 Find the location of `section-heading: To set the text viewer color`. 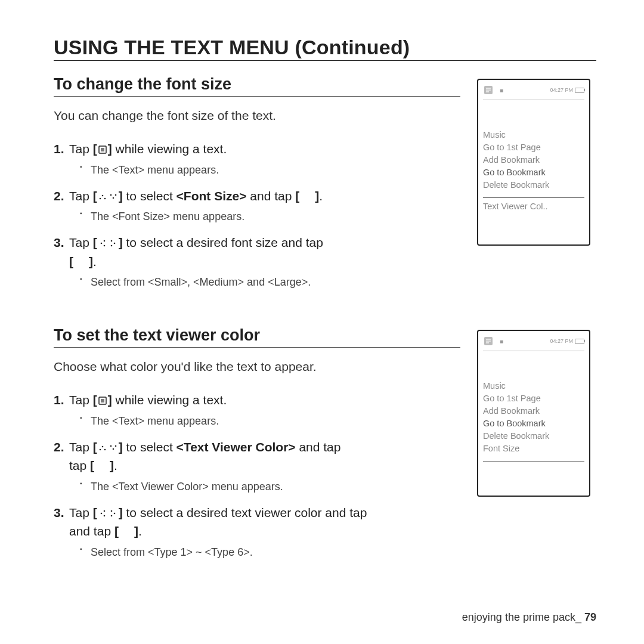

section-heading: To set the text viewer color is located at coordinates (257, 337).